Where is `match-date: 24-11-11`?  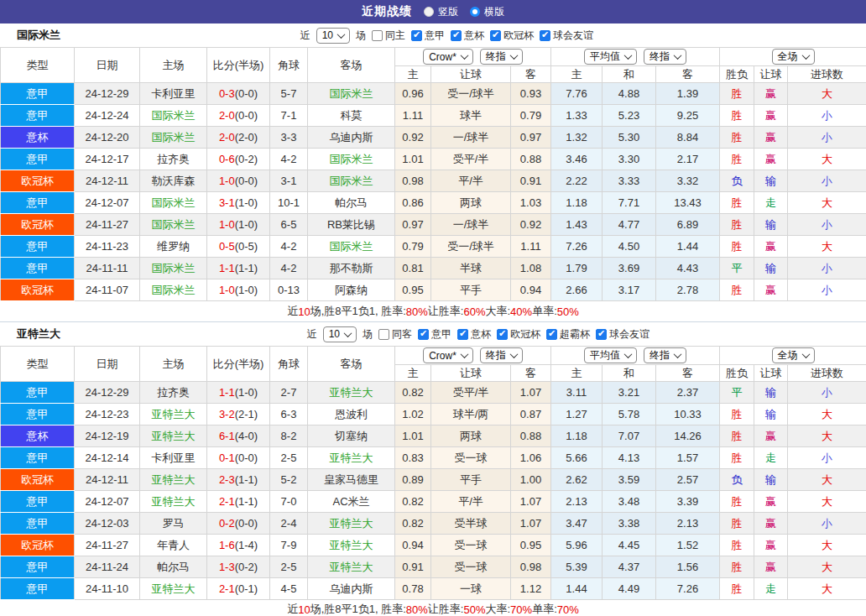
match-date: 24-11-11 is located at coordinates (107, 269).